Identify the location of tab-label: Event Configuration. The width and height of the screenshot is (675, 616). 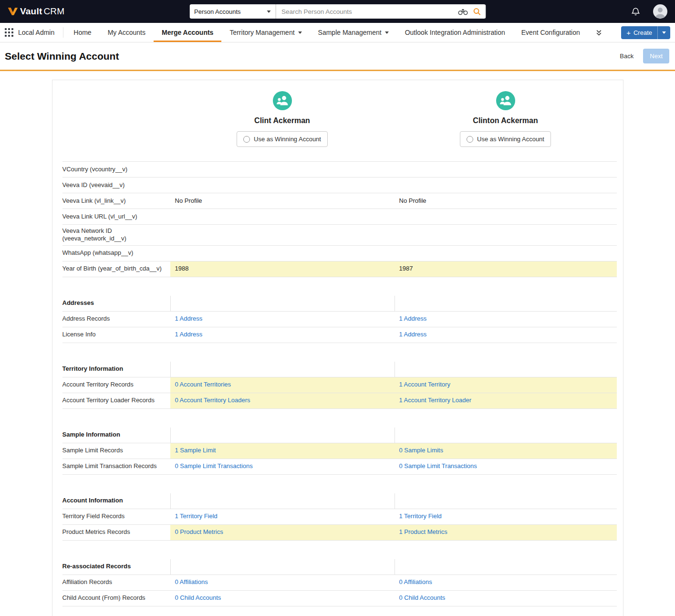
(550, 32).